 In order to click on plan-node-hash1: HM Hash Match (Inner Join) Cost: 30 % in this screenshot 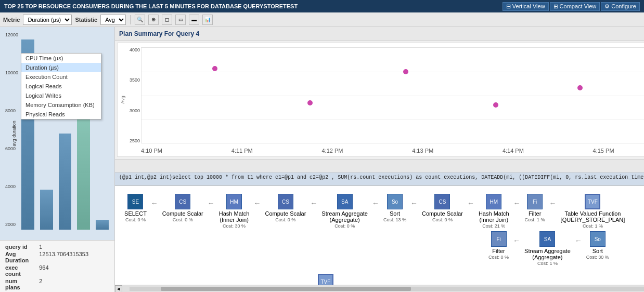, I will do `click(234, 211)`.